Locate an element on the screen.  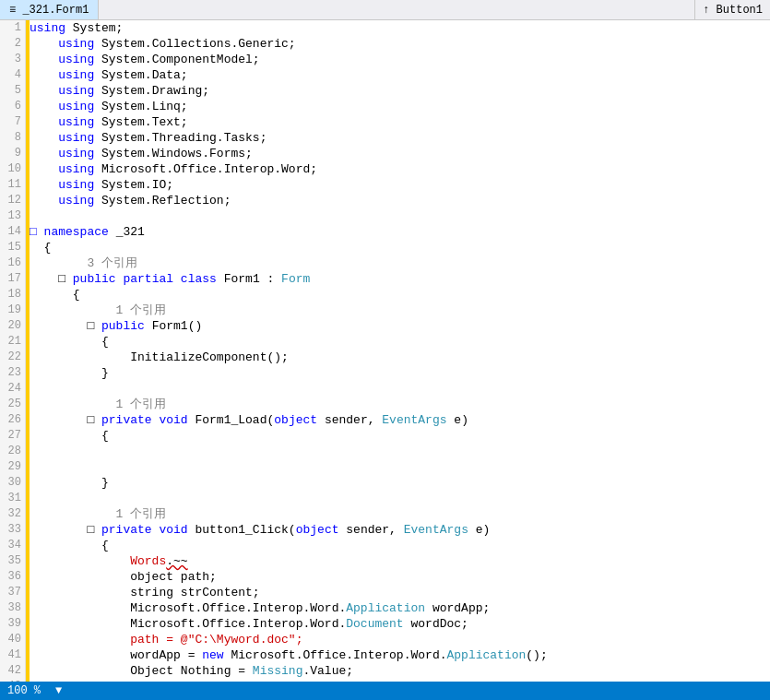
code-token: } is located at coordinates (69, 483).